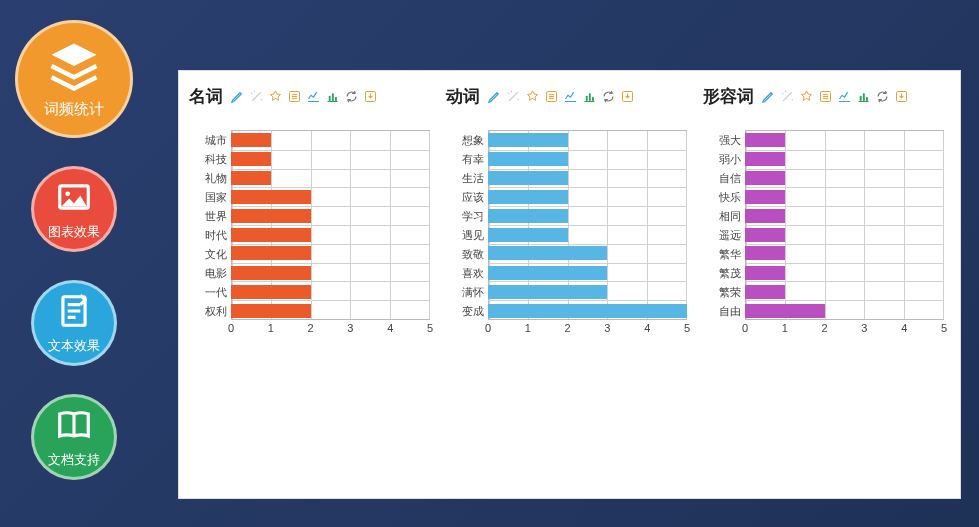 This screenshot has height=527, width=979. What do you see at coordinates (475, 196) in the screenshot?
I see `category-label: 应该` at bounding box center [475, 196].